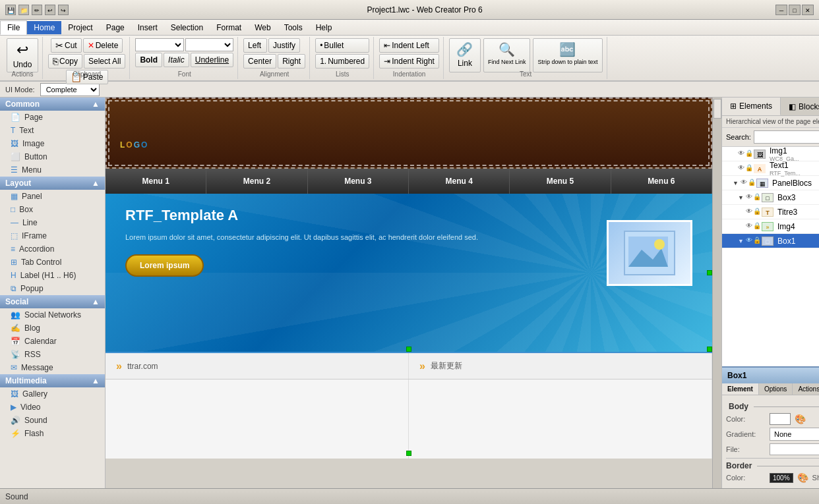 The height and width of the screenshot is (504, 819). What do you see at coordinates (770, 227) in the screenshot?
I see `tree-item-img4: 👁 🔒 » Img4` at bounding box center [770, 227].